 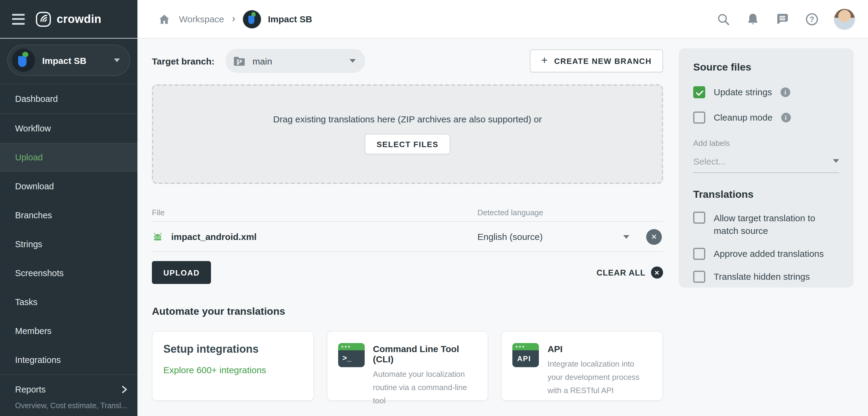 I want to click on reports-subtitle: Overview, Cost estimate, Transl..., so click(x=72, y=406).